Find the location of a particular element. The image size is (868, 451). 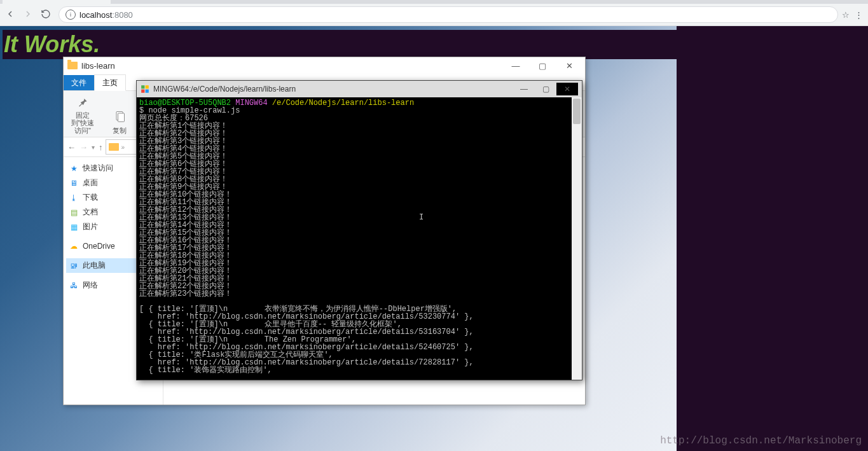

pin-button: 固定到"快速访问" is located at coordinates (83, 114).